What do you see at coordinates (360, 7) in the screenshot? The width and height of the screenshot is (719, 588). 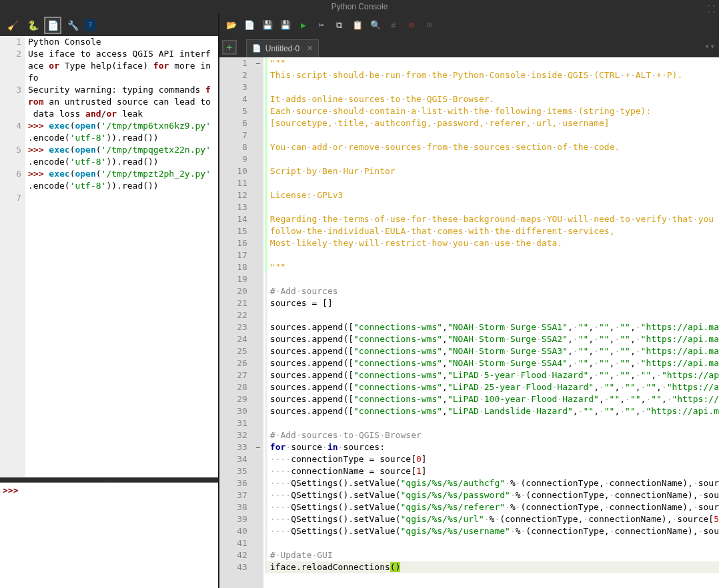 I see `window-titlebar: Python Console ⛶` at bounding box center [360, 7].